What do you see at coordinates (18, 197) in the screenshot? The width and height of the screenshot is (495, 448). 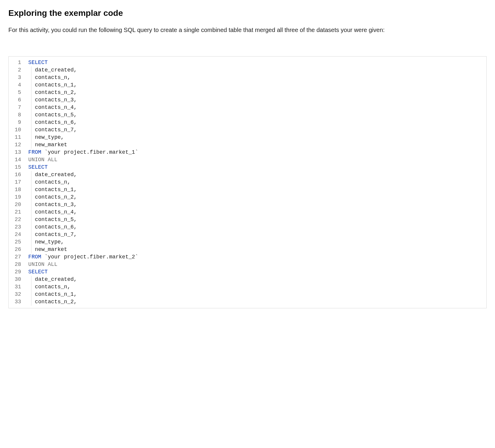 I see `line-number: 19` at bounding box center [18, 197].